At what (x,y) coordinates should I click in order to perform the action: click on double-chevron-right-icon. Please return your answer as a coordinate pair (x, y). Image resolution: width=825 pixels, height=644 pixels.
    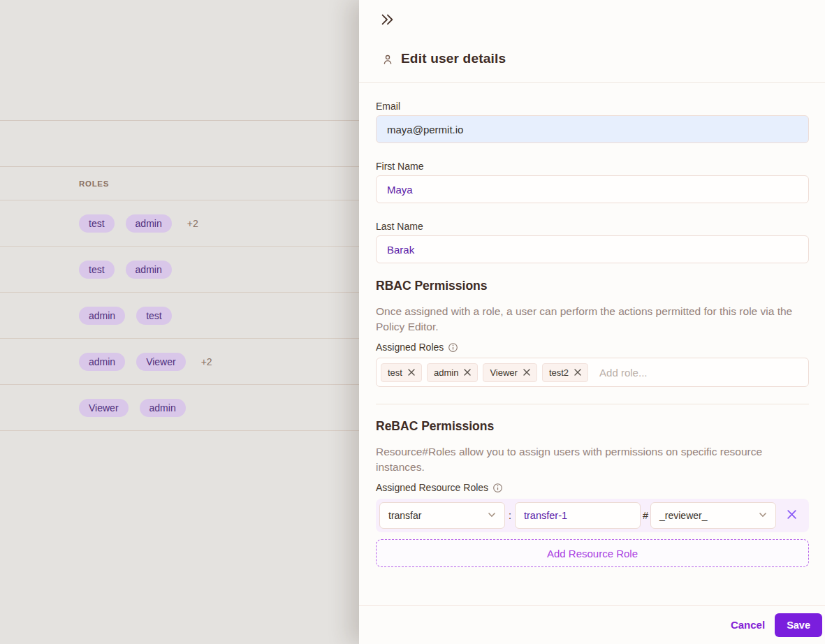
    Looking at the image, I should click on (387, 24).